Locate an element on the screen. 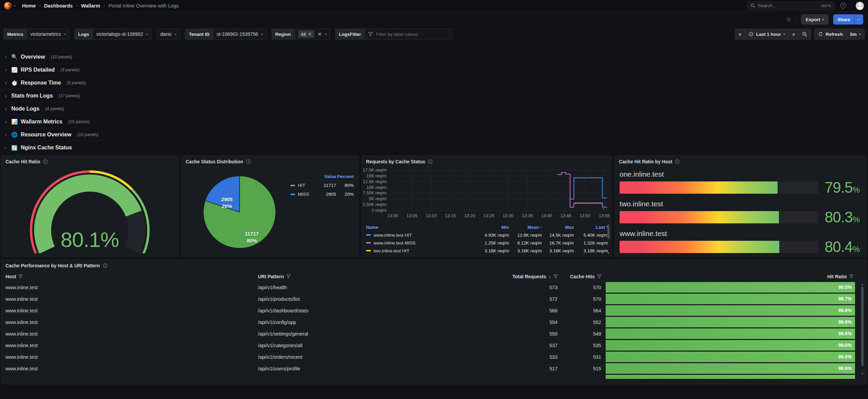  x-axis-tick-label: 13:35 is located at coordinates (527, 216).